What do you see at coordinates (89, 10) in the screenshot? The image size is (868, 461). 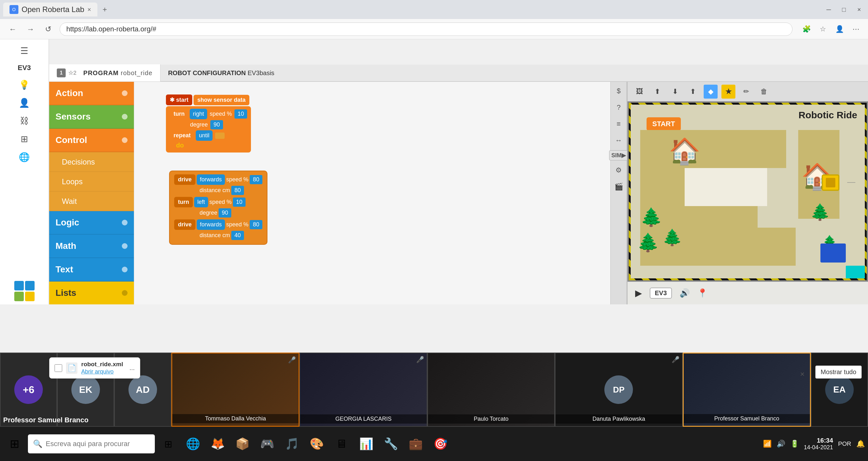 I see `tab-close-btn: ×` at bounding box center [89, 10].